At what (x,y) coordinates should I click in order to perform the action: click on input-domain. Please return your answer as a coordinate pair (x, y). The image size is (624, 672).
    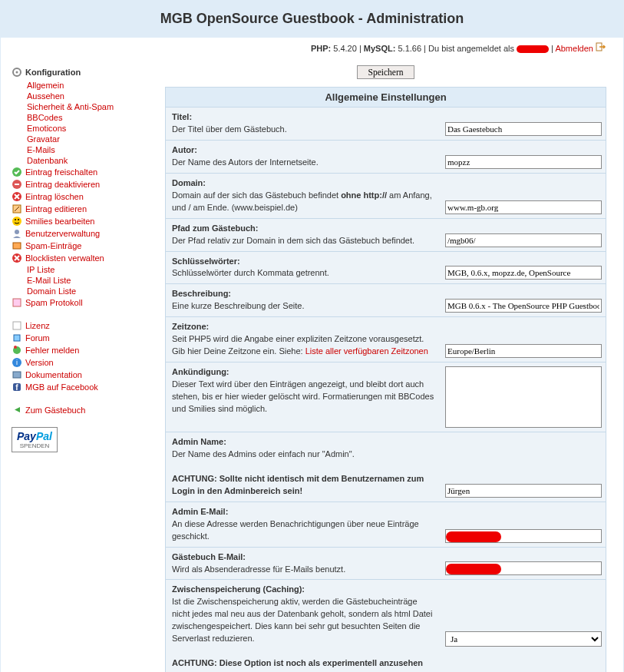
    Looking at the image, I should click on (523, 207).